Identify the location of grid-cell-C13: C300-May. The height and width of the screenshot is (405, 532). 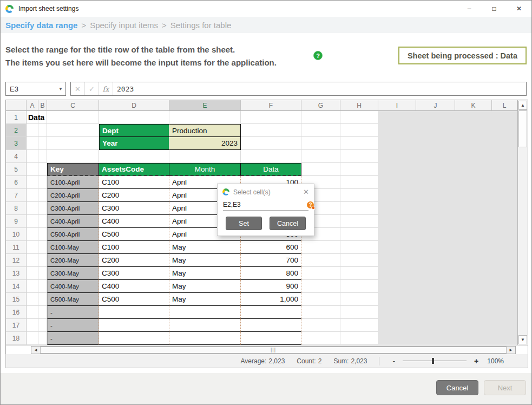
(73, 273).